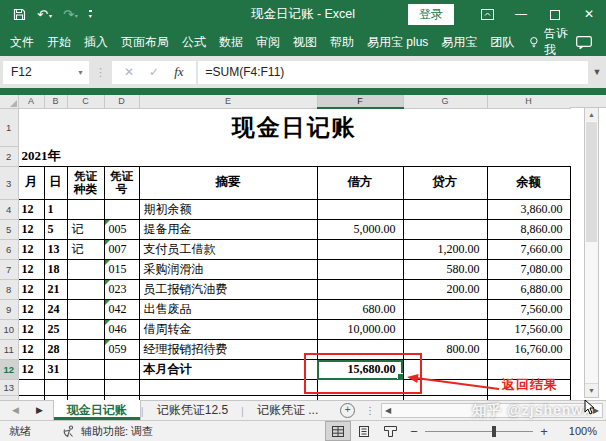 The width and height of the screenshot is (606, 441). What do you see at coordinates (521, 14) in the screenshot?
I see `minimize-button: —` at bounding box center [521, 14].